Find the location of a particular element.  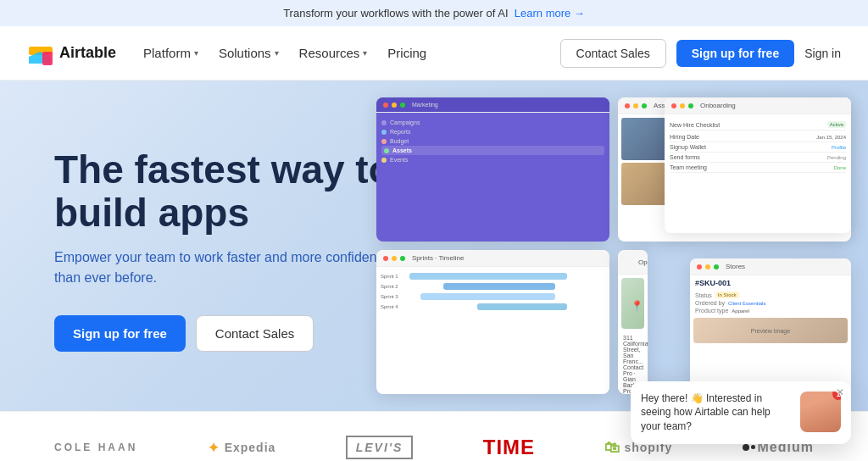

logo-text: Airtable is located at coordinates (88, 53).